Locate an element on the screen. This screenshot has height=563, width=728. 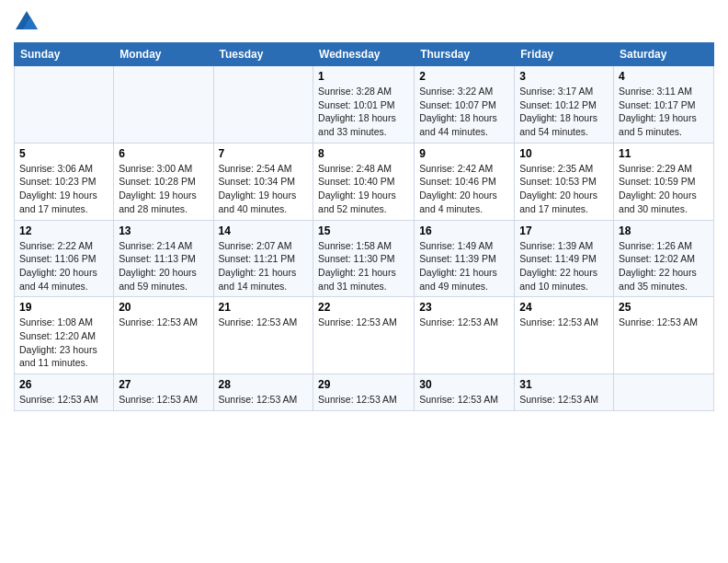
day-number: 31 is located at coordinates (564, 385).